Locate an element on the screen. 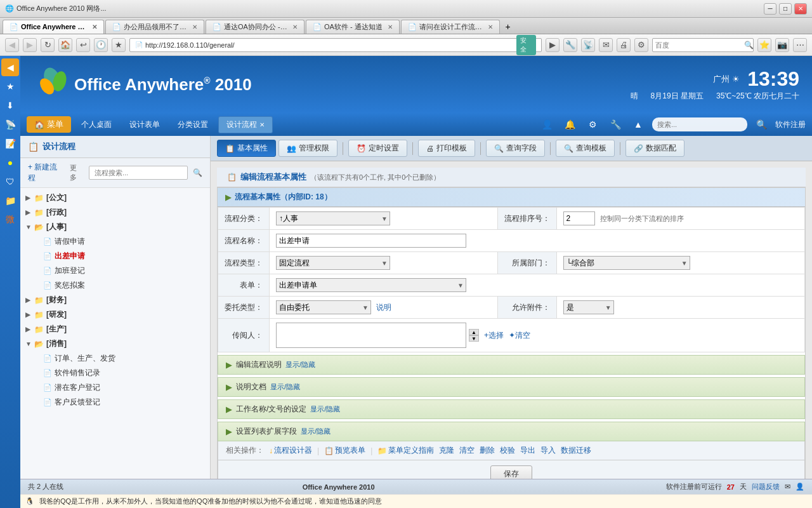  allow-attach-select: 是 否 is located at coordinates (589, 307).